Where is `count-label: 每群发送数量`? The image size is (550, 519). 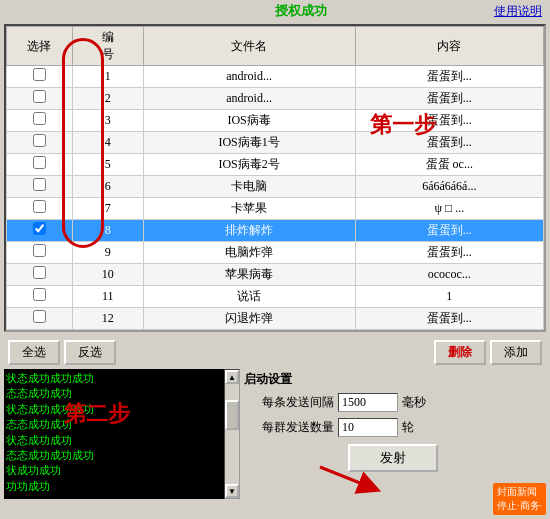
count-label: 每群发送数量 is located at coordinates (289, 428).